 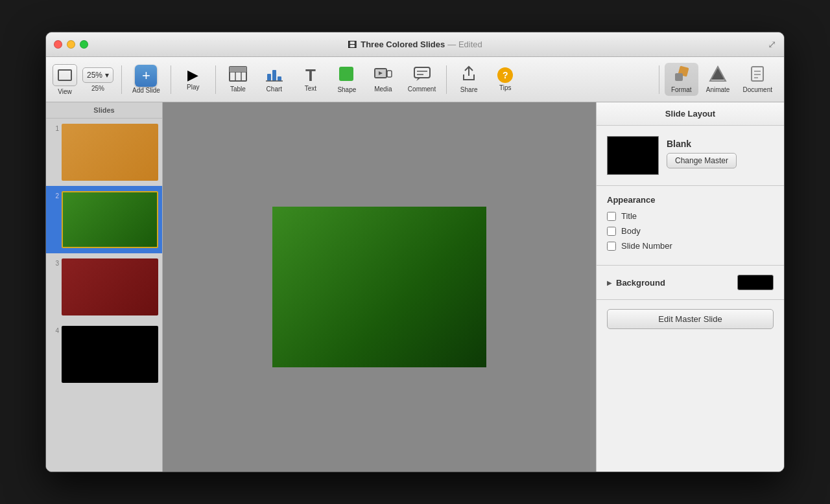 What do you see at coordinates (274, 89) in the screenshot?
I see `chart-label: Chart` at bounding box center [274, 89].